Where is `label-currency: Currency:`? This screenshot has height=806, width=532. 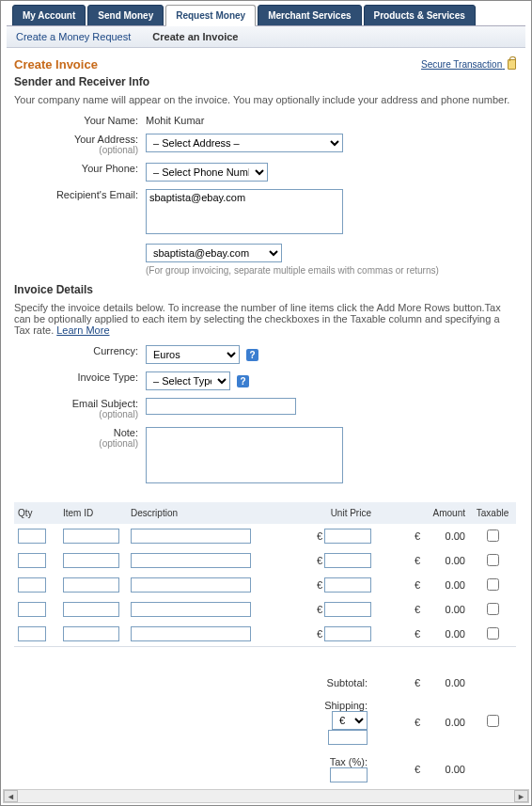
label-currency: Currency: is located at coordinates (80, 351).